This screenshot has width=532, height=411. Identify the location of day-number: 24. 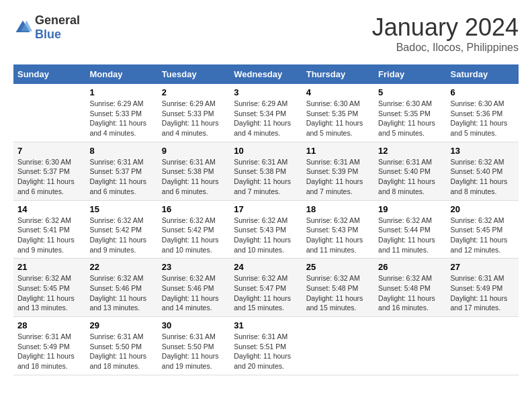
(266, 267).